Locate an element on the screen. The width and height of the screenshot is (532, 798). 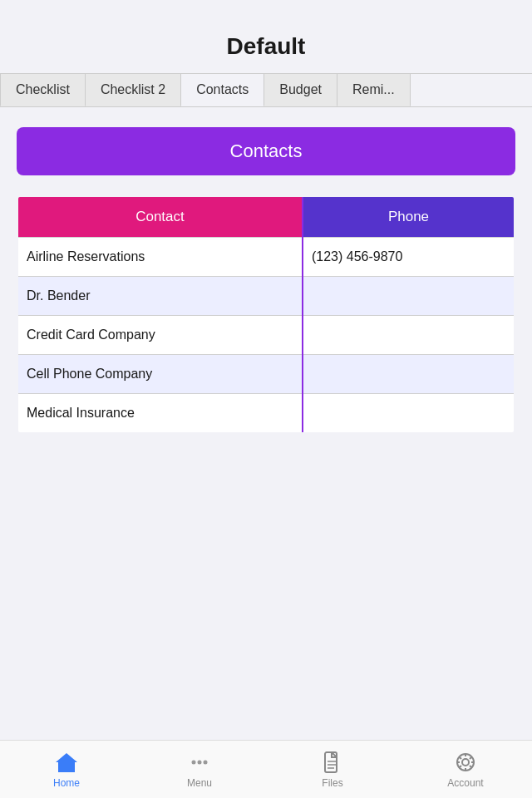
tab-checklist: Checklist is located at coordinates (43, 90).